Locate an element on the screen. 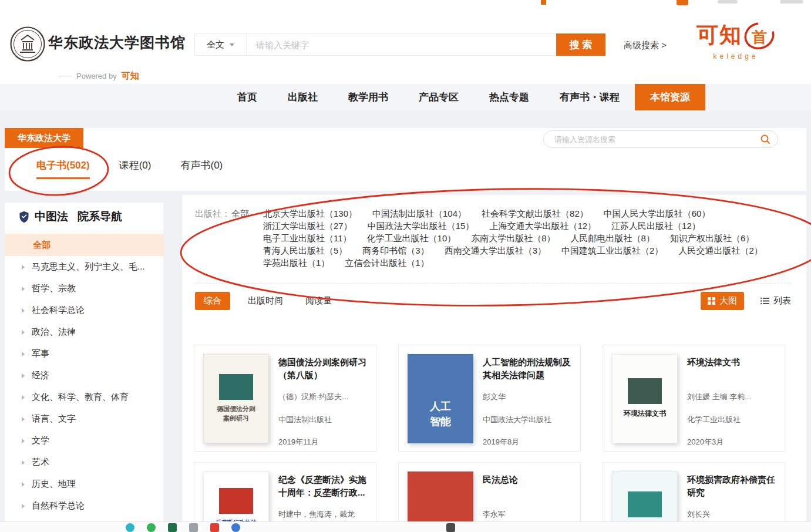  keledge-logo-subtext: keledge is located at coordinates (736, 56).